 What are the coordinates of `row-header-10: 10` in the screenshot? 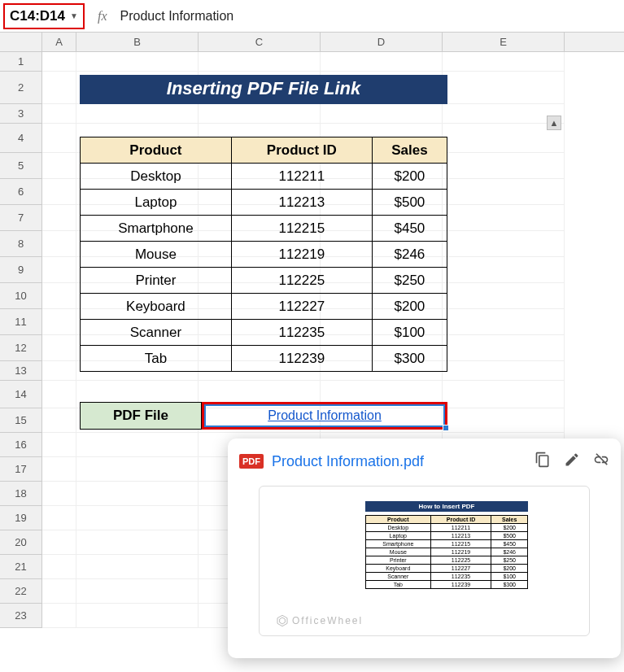 It's located at (21, 296).